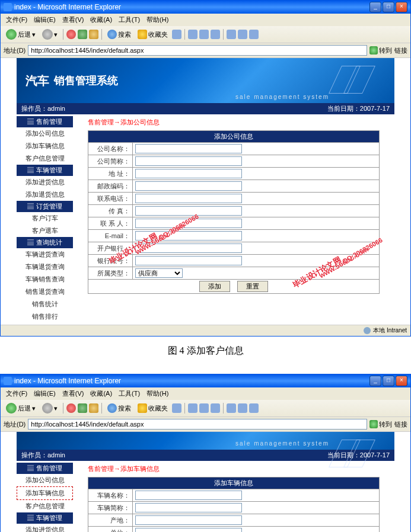  Describe the element at coordinates (45, 218) in the screenshot. I see `sidebar-item: 客户订车` at that location.